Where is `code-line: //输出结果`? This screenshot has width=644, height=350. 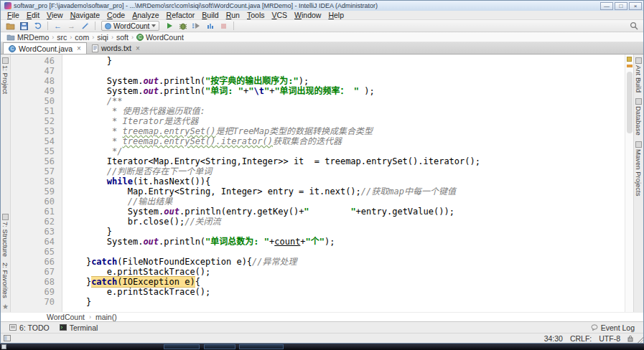 code-line: //输出结果 is located at coordinates (345, 202).